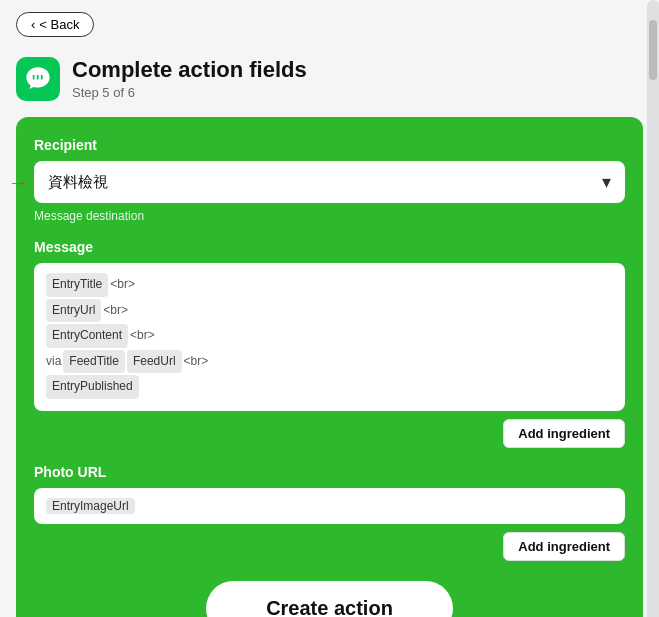  I want to click on tag-entry-title: EntryTitle, so click(77, 285).